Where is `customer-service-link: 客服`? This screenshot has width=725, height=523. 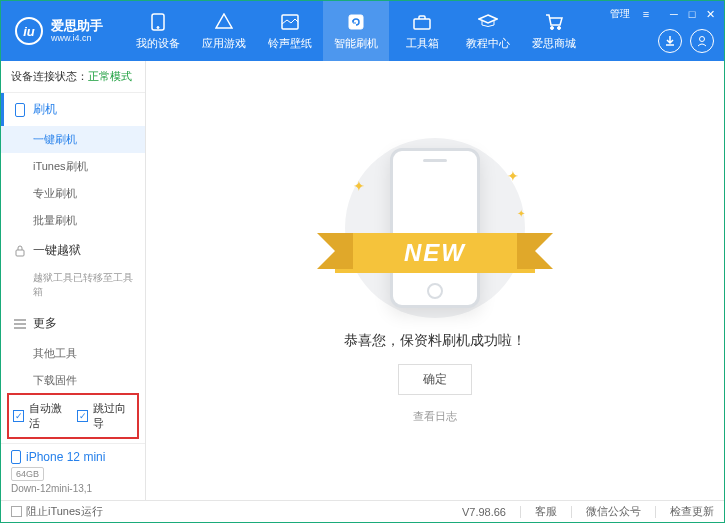
customer-service-link: 客服 is located at coordinates (546, 512).